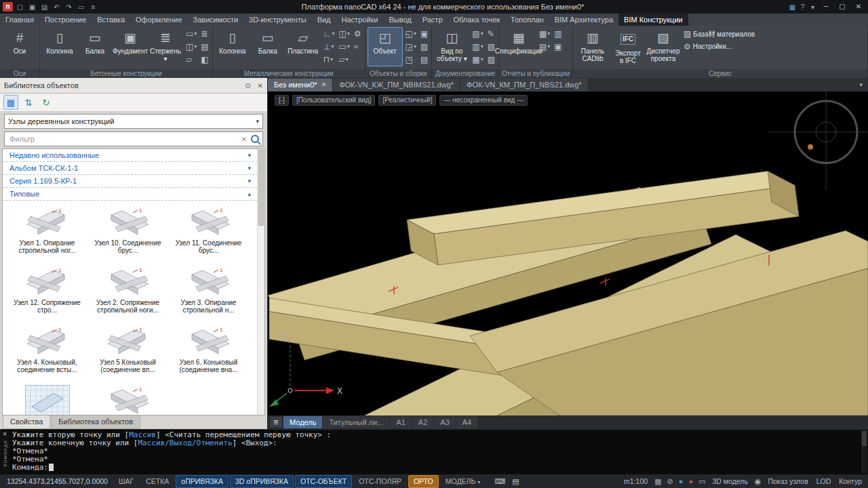 The height and width of the screenshot is (488, 868). Describe the element at coordinates (260, 85) in the screenshot. I see `panel-close-icon: ✕` at that location.